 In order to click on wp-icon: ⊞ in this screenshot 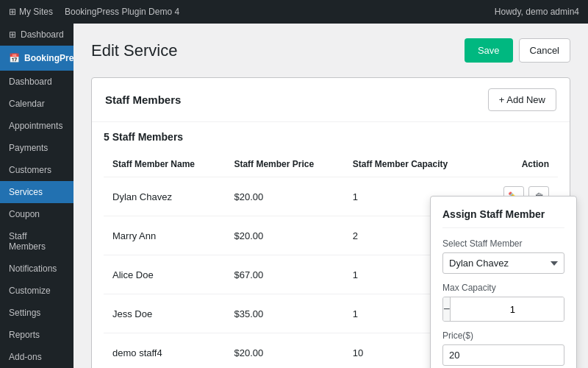, I will do `click(12, 12)`.